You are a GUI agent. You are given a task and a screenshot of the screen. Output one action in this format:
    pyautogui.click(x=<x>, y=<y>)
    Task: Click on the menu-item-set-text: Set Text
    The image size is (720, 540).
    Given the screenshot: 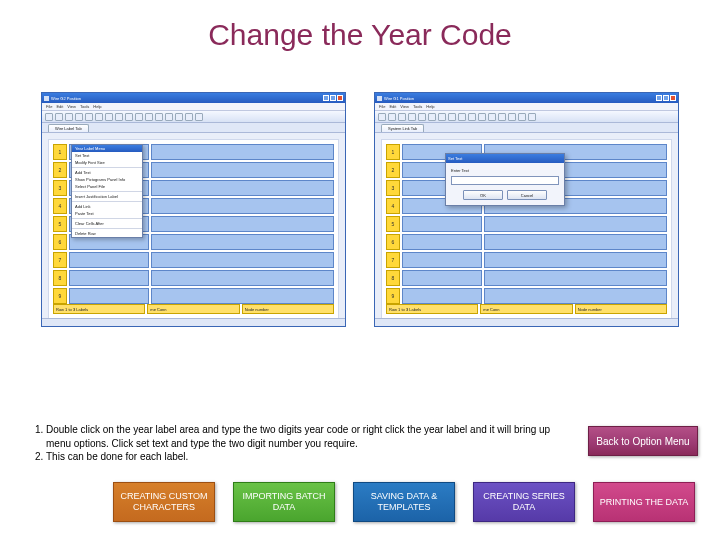 What is the action you would take?
    pyautogui.click(x=107, y=156)
    